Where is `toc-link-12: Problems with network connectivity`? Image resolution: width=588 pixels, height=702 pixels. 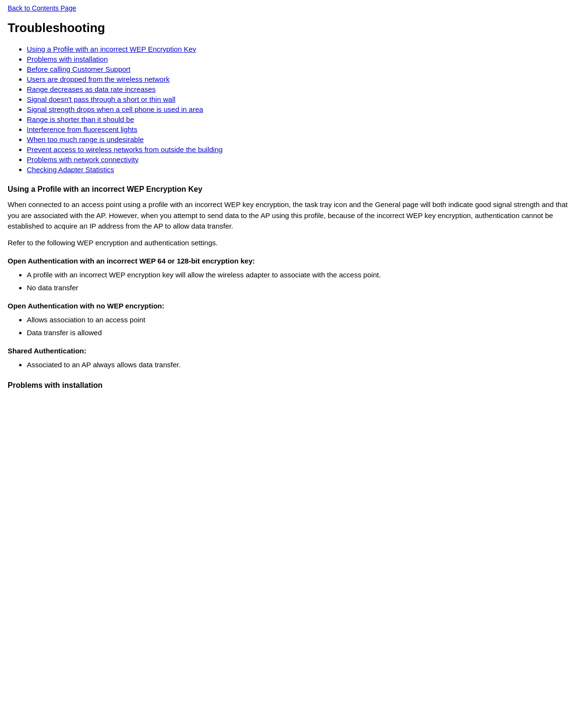 toc-link-12: Problems with network connectivity is located at coordinates (82, 160).